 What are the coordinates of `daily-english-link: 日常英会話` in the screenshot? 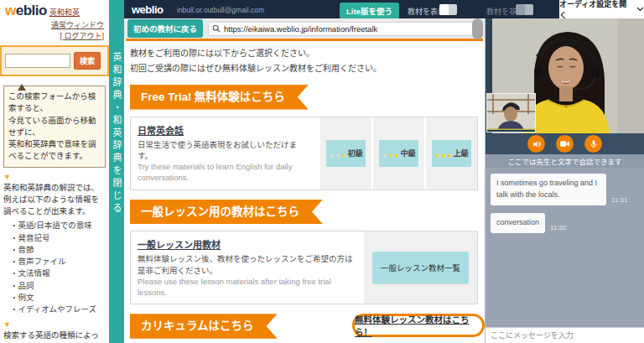 It's located at (161, 130).